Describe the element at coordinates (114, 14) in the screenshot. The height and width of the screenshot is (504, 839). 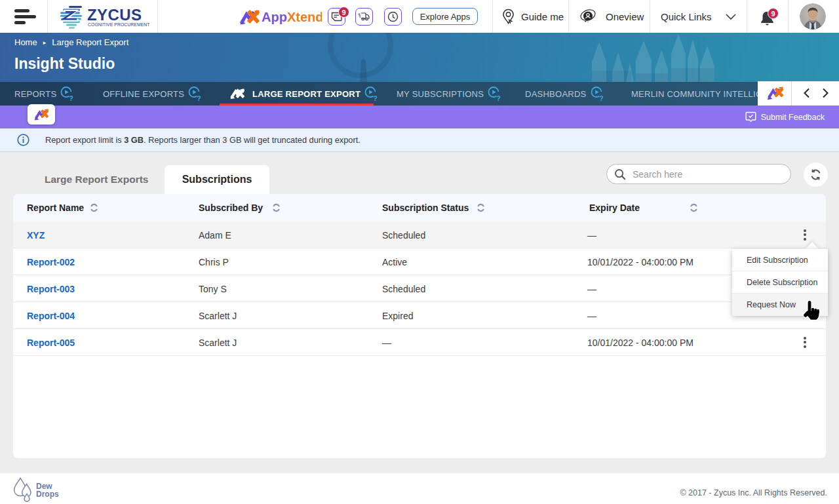
I see `svg-text: ZYCUS` at that location.